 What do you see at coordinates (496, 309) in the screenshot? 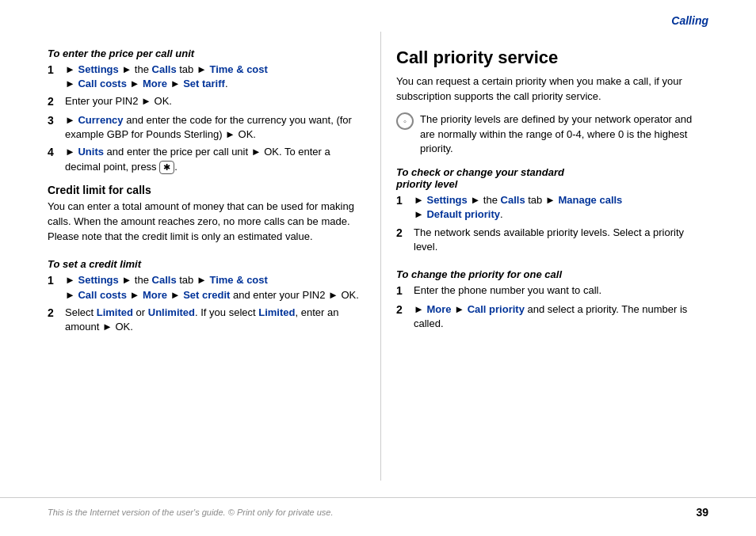
I see `highlight-callpriority: Call priority` at bounding box center [496, 309].